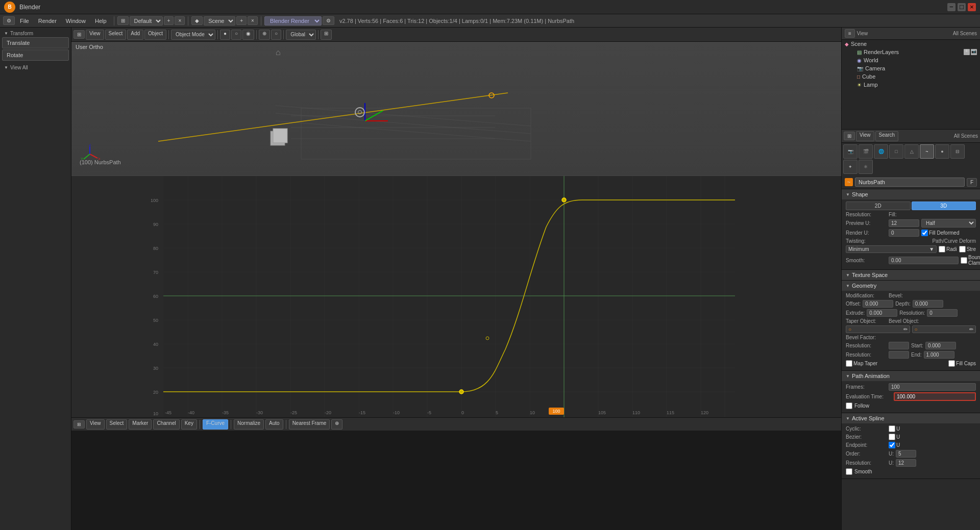 Image resolution: width=980 pixels, height=530 pixels. I want to click on screen-icon: +, so click(169, 20).